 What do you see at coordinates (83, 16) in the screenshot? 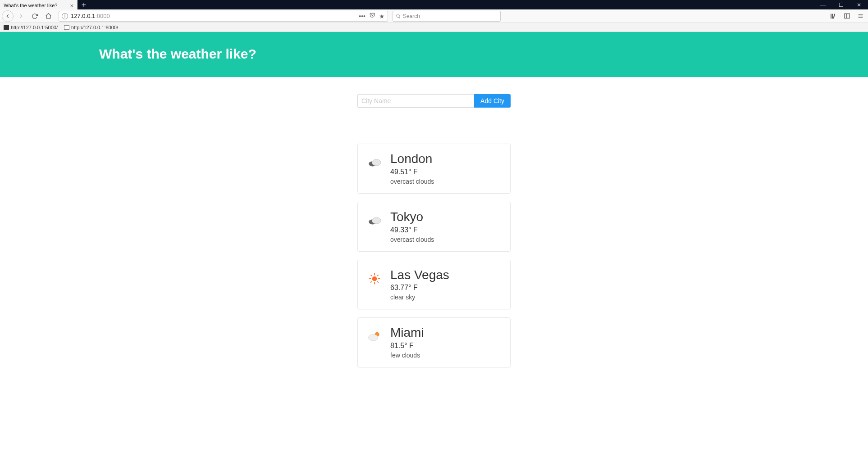
I see `url-host: 127.0.0.1` at bounding box center [83, 16].